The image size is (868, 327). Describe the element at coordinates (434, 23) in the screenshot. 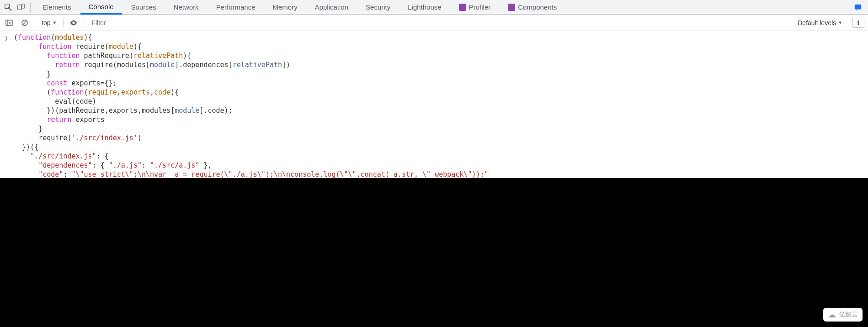

I see `console-toolbar: top ▼ Default levels ▼ 1` at that location.